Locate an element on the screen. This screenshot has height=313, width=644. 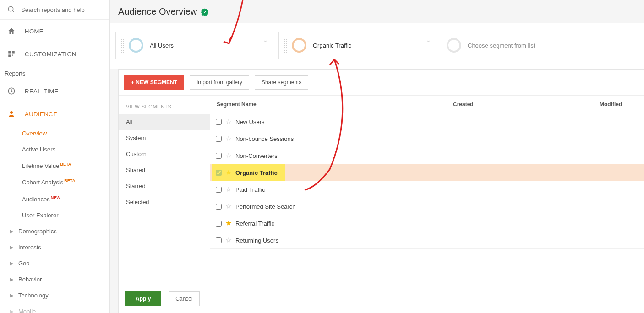
view-item-selected: Selected is located at coordinates (164, 202).